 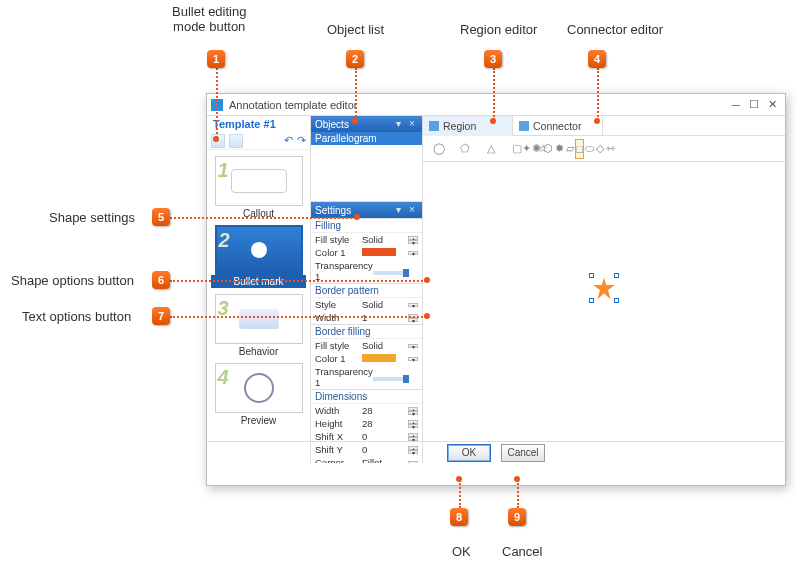 I want to click on objects-expand-icon: ▾, so click(x=398, y=124).